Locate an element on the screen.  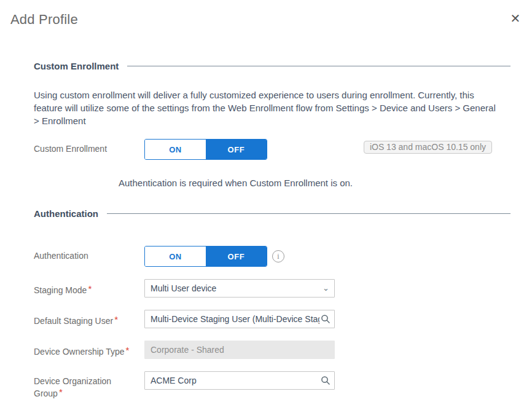
authentication-toggle-label: Authentication is located at coordinates (89, 253).